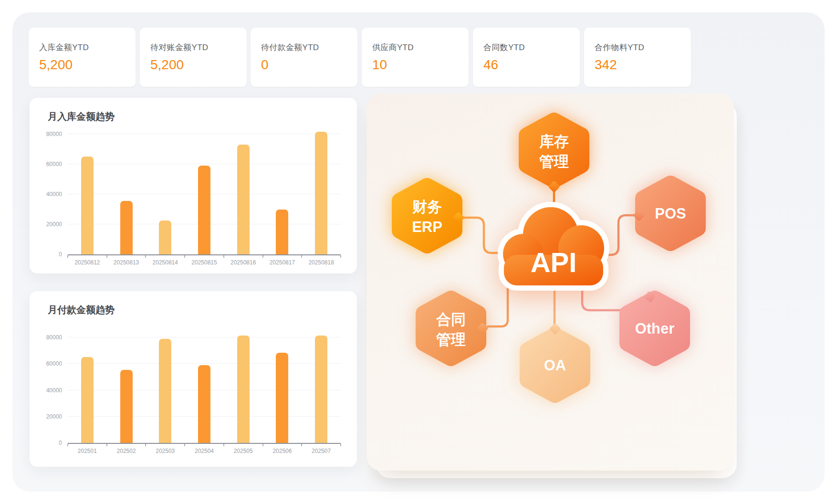 The height and width of the screenshot is (504, 837). Describe the element at coordinates (526, 57) in the screenshot. I see `kpi-card-contracts: 合同数YTD 46` at that location.